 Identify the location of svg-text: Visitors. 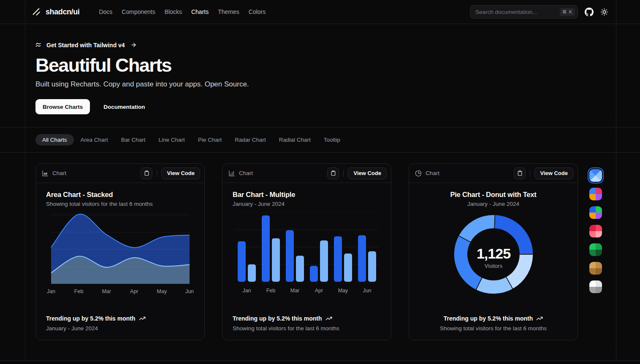
(493, 266).